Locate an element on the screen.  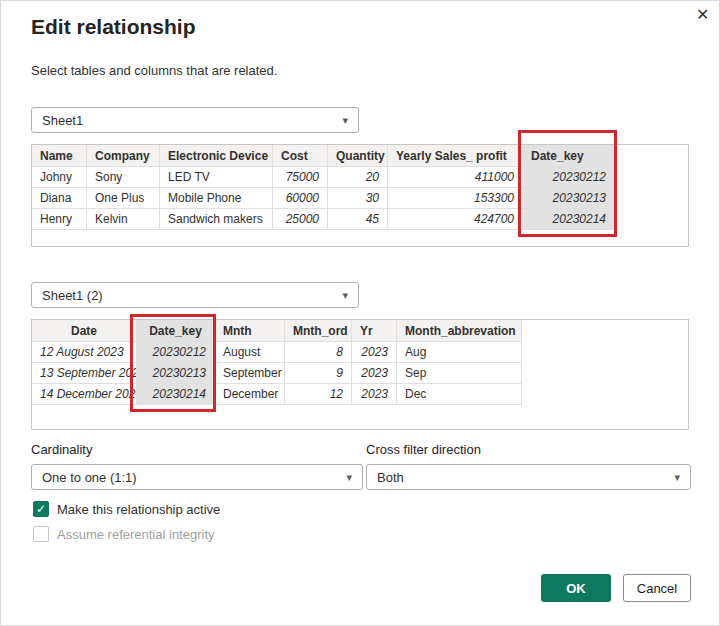
checkbox-referential-integrity is located at coordinates (41, 534).